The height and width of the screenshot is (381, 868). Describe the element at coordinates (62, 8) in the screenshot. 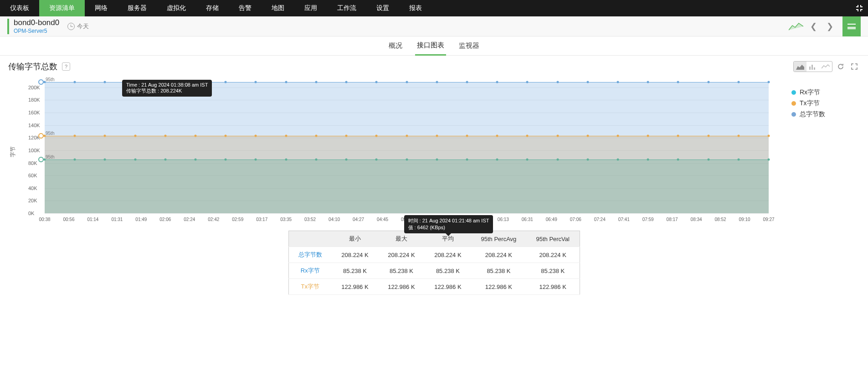

I see `nav-item-1: 资源清单` at that location.